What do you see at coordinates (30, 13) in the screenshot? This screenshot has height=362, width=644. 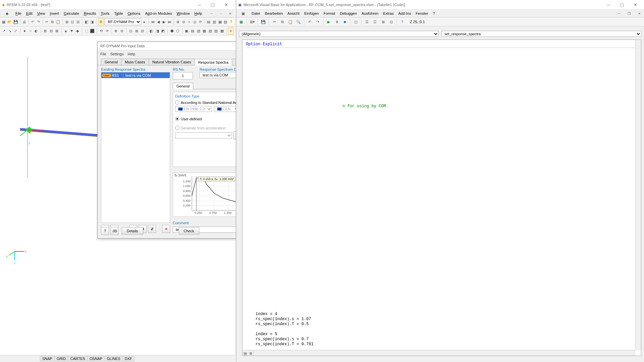 I see `menu-edit: Edit` at bounding box center [30, 13].